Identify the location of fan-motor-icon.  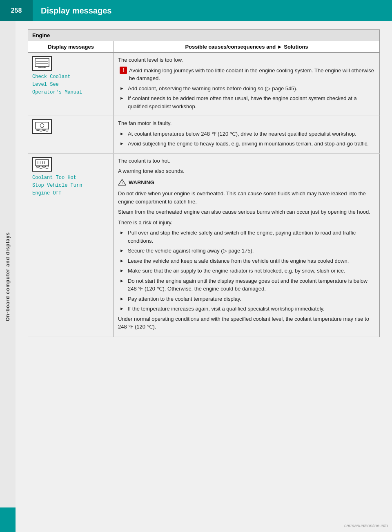
(42, 127).